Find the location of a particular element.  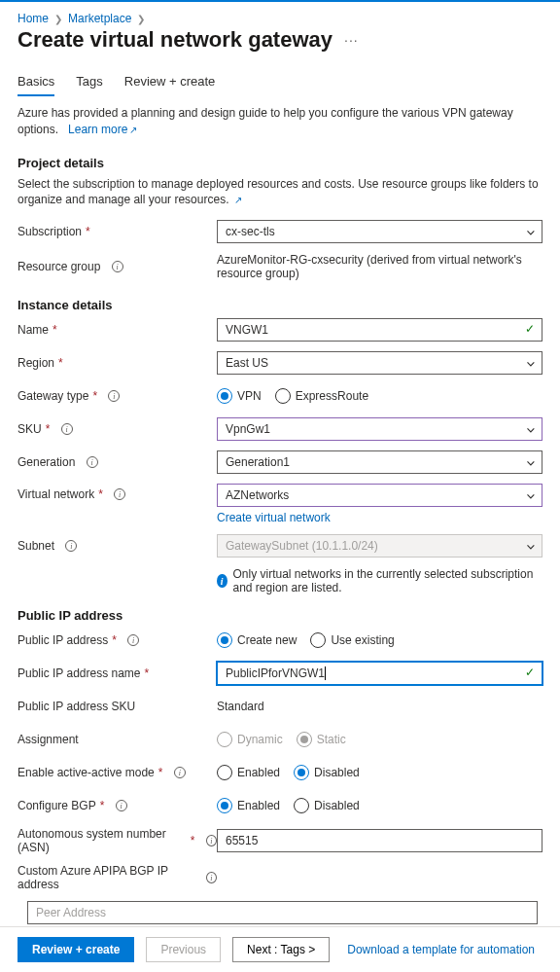

breadcrumb-marketplace: Marketplace is located at coordinates (99, 18).